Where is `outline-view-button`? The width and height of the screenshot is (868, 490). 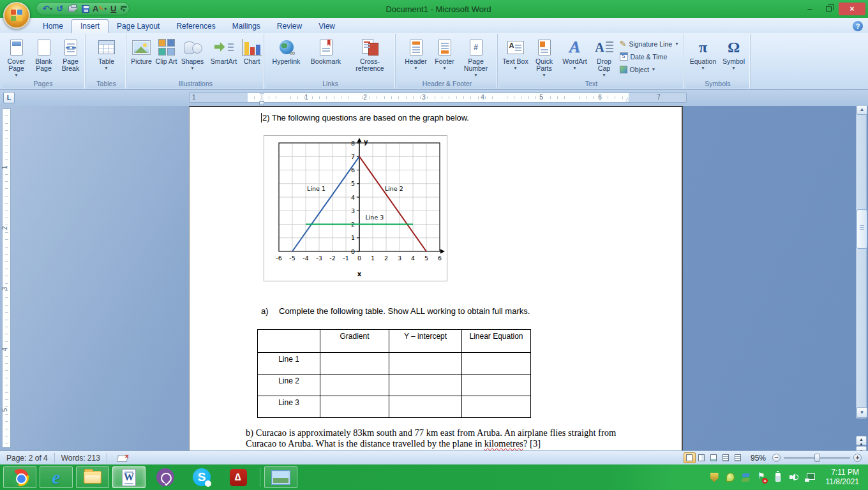 outline-view-button is located at coordinates (726, 458).